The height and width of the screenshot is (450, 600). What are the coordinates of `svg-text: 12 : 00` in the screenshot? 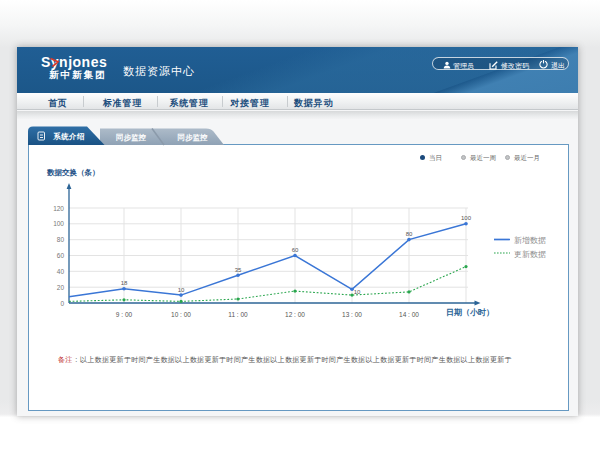 It's located at (295, 314).